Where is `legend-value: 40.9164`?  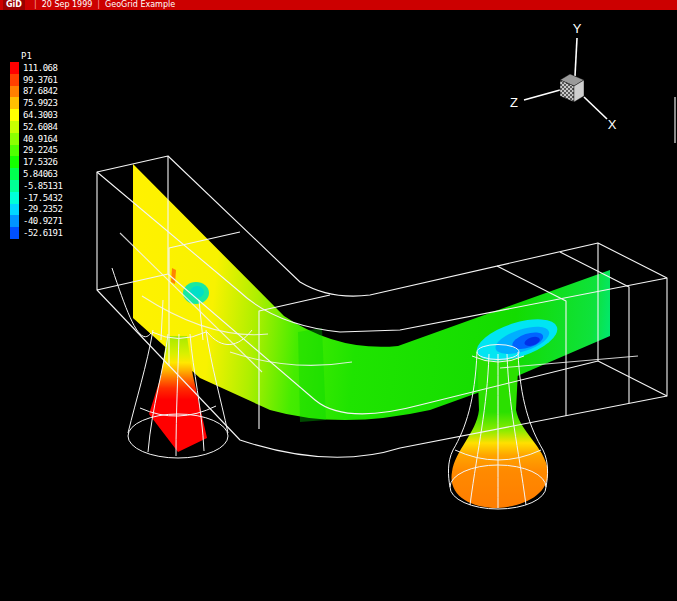 legend-value: 40.9164 is located at coordinates (40, 139).